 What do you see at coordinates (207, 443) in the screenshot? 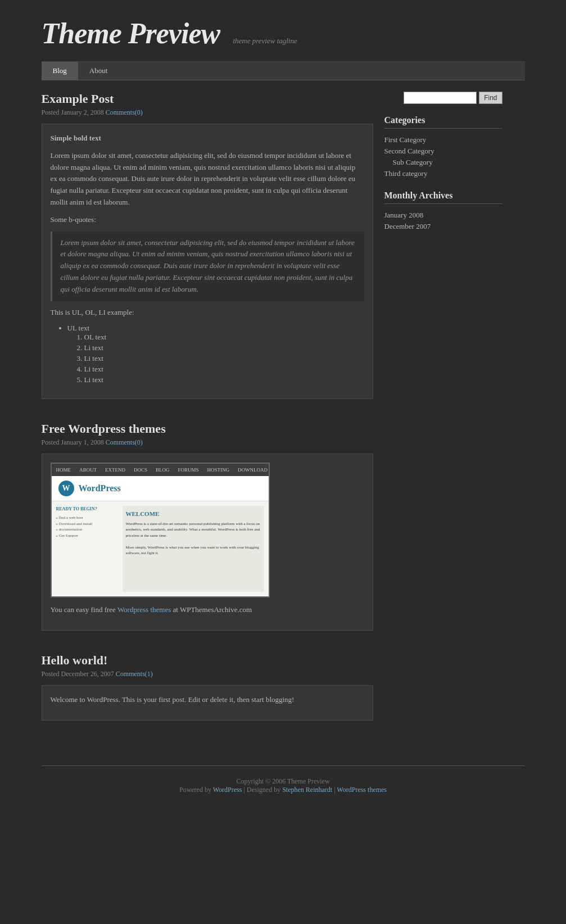
I see `post-meta-wp: Posted January 1, 2008 Comments(0)` at bounding box center [207, 443].